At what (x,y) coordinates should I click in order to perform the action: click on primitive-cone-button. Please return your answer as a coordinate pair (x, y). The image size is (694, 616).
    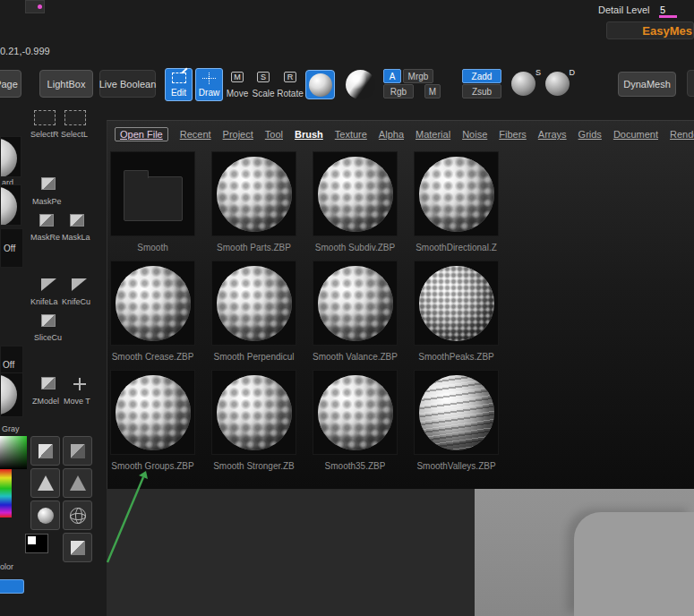
    Looking at the image, I should click on (45, 483).